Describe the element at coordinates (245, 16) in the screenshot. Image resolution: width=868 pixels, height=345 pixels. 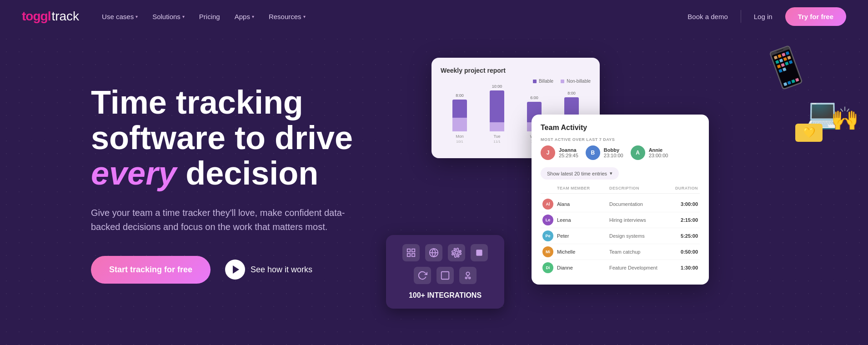
I see `nav-item-apps: Apps ▾` at that location.